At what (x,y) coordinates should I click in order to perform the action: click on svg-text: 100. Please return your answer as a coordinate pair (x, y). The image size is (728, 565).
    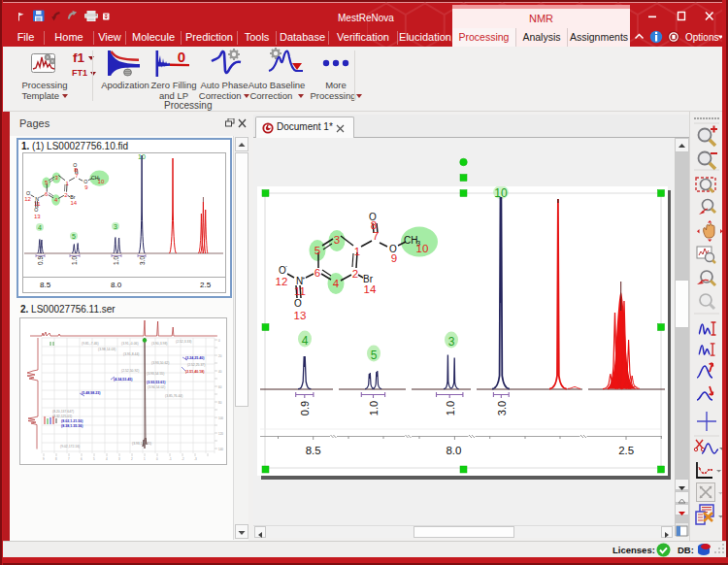
    Looking at the image, I should click on (221, 418).